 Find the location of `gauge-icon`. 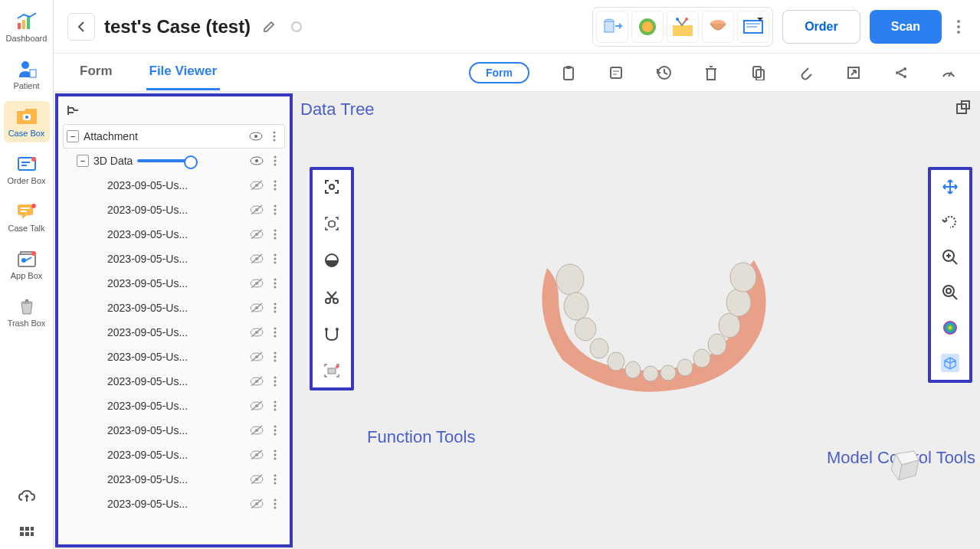

gauge-icon is located at coordinates (949, 73).